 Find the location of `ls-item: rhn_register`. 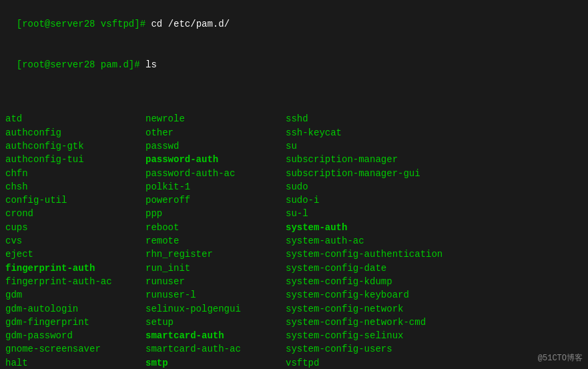

ls-item: rhn_register is located at coordinates (216, 254).